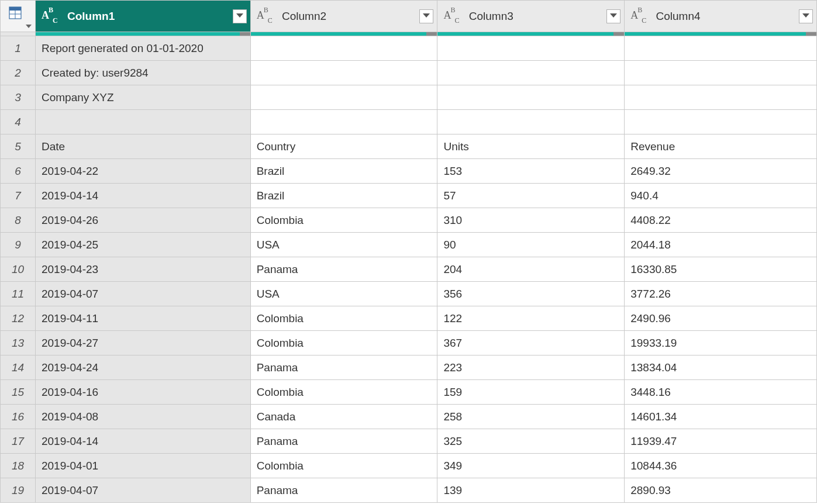  I want to click on table-menu-dropdown-icon, so click(29, 27).